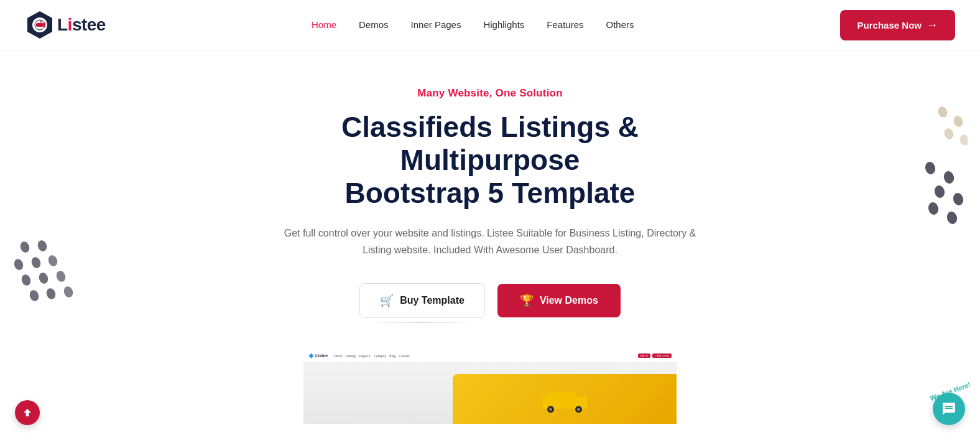  What do you see at coordinates (27, 413) in the screenshot?
I see `arrow-up-icon` at bounding box center [27, 413].